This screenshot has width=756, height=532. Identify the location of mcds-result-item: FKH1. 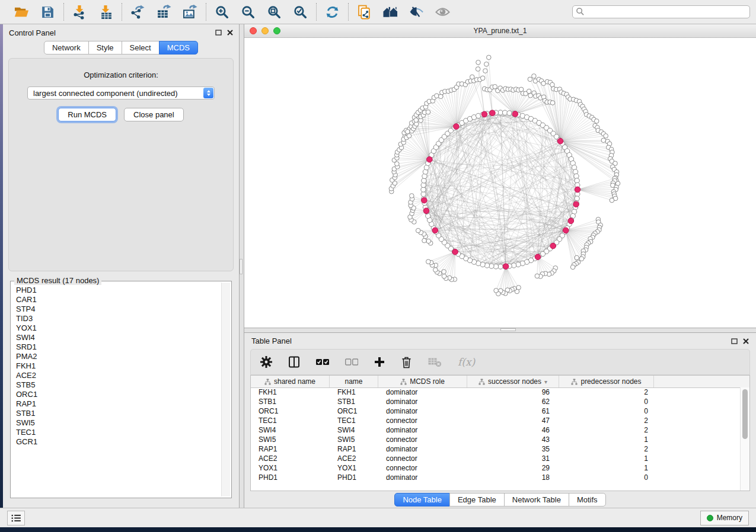
(116, 366).